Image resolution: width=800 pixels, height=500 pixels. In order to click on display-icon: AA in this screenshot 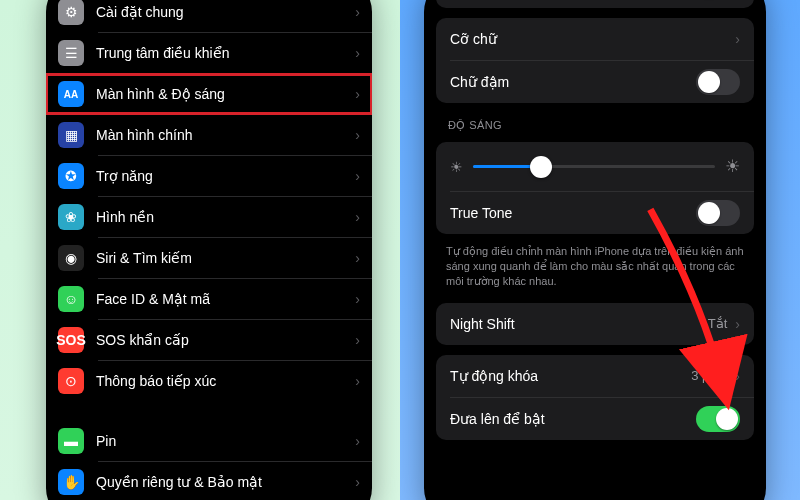, I will do `click(71, 94)`.